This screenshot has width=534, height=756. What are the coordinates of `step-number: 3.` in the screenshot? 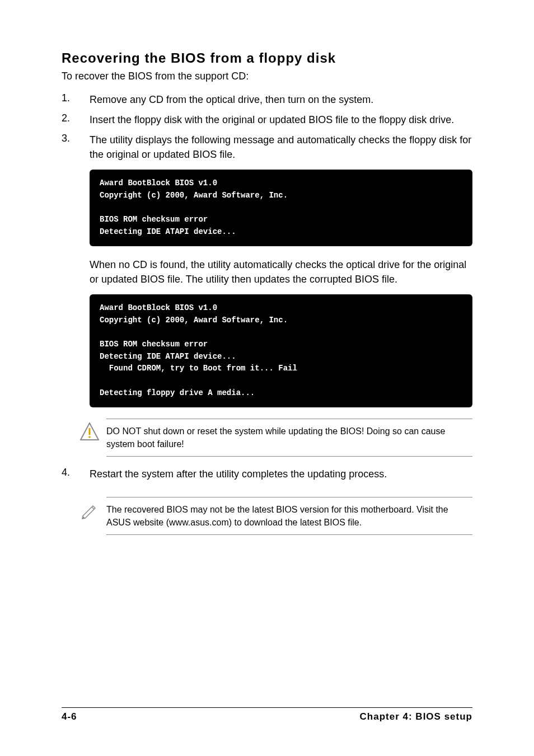 It's located at (76, 147).